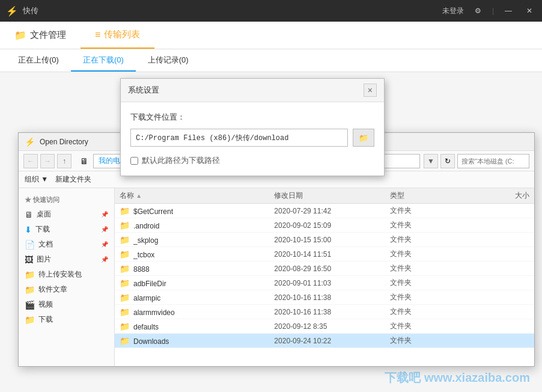  What do you see at coordinates (493, 161) in the screenshot?
I see `search-input` at bounding box center [493, 161].